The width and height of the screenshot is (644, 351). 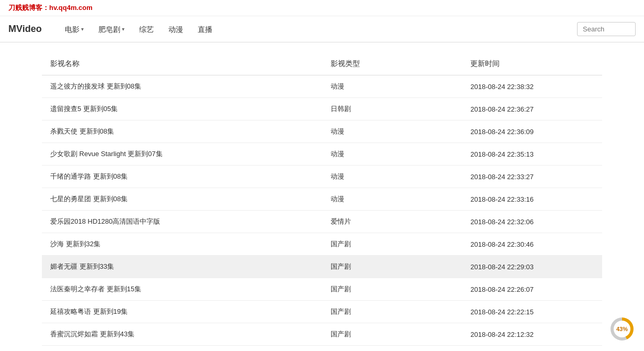 What do you see at coordinates (322, 334) in the screenshot?
I see `table-row: 香蜜沉沉烬如霜 更新到43集国产剧2018-08-24 22:12:32` at bounding box center [322, 334].